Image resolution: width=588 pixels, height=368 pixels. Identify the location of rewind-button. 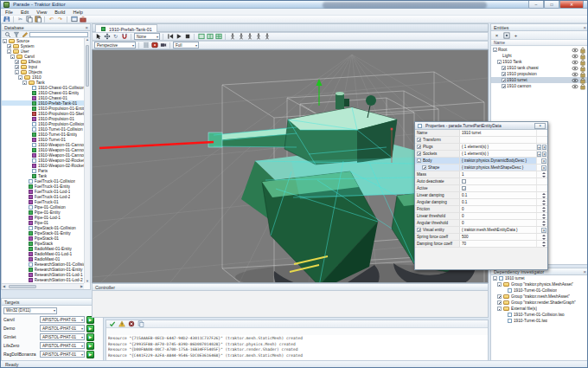
(169, 36).